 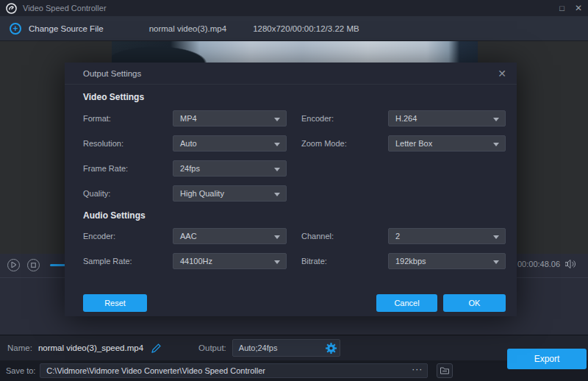 I want to click on close-button: ✕, so click(x=578, y=8).